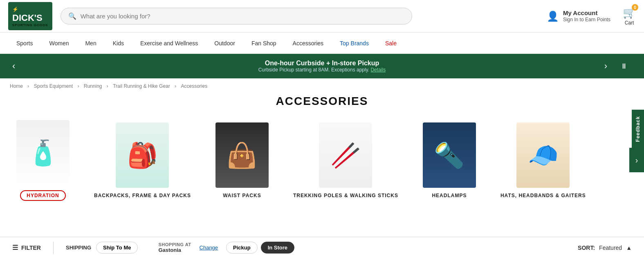  What do you see at coordinates (43, 196) in the screenshot?
I see `category-label-hydration: HYDRATION` at bounding box center [43, 196].